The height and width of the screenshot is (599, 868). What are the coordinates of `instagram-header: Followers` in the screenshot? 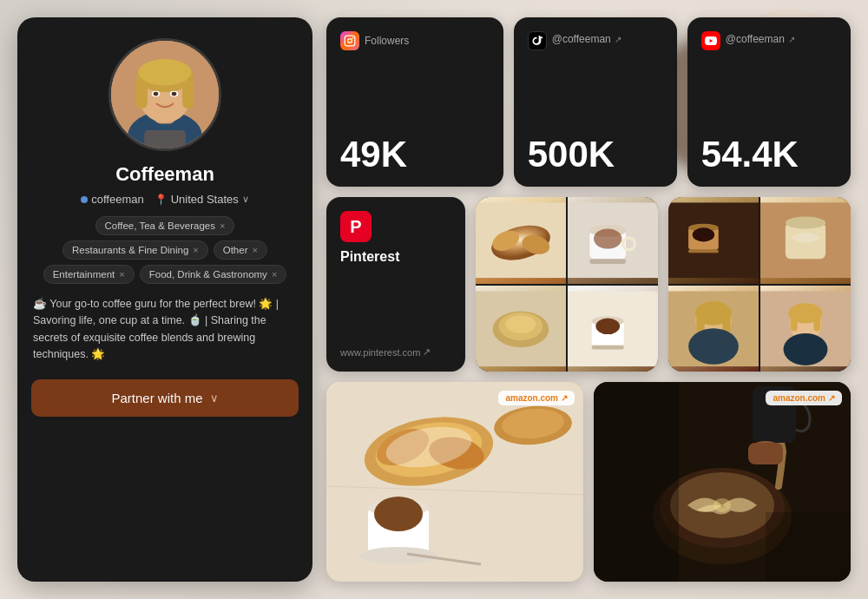 It's located at (415, 41).